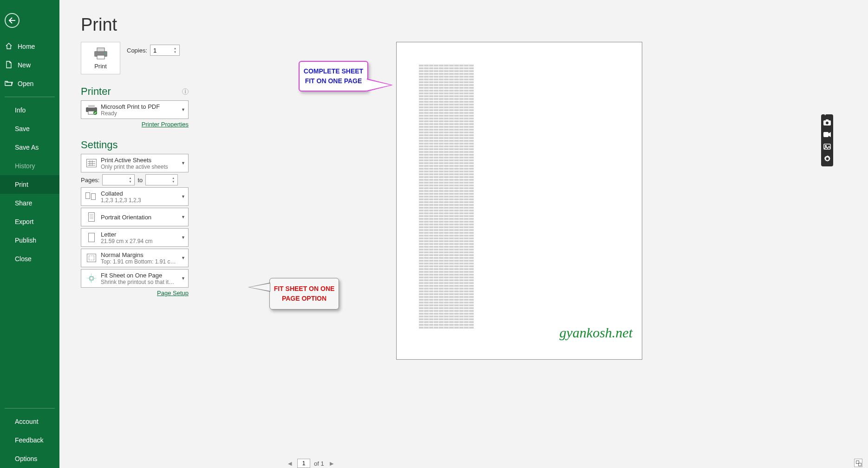  Describe the element at coordinates (135, 217) in the screenshot. I see `orientation-selector: Portrait Orientation ▼` at that location.